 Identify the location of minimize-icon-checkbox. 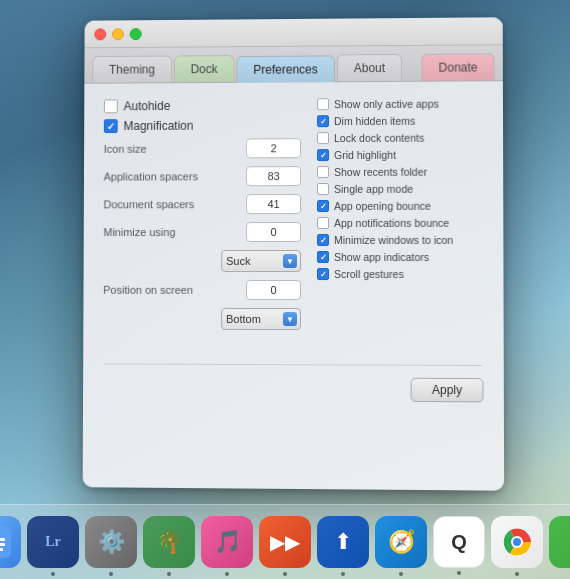
(323, 240).